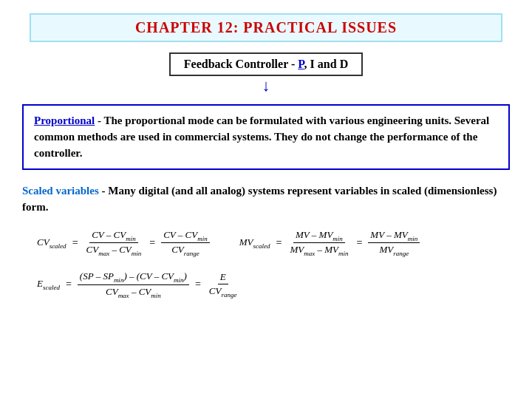 This screenshot has width=532, height=399. Describe the element at coordinates (198, 284) in the screenshot. I see `eq-equals-6: =` at that location.